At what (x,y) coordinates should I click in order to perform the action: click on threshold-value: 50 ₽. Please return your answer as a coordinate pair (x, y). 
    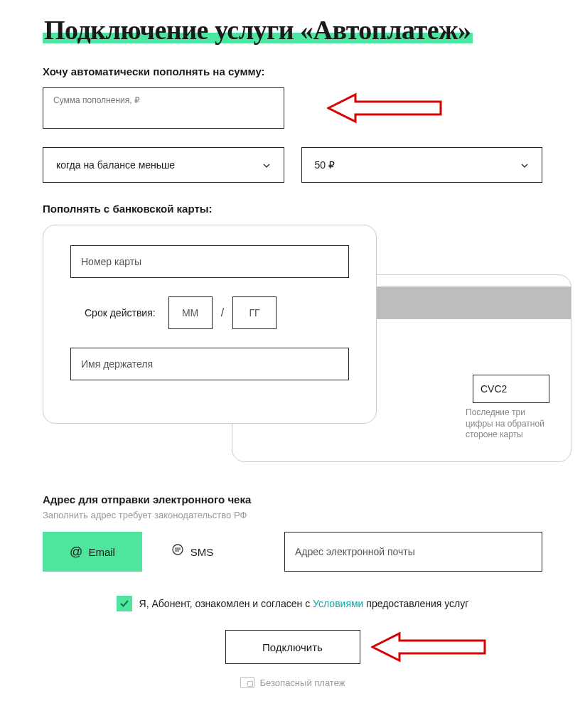
    Looking at the image, I should click on (325, 165).